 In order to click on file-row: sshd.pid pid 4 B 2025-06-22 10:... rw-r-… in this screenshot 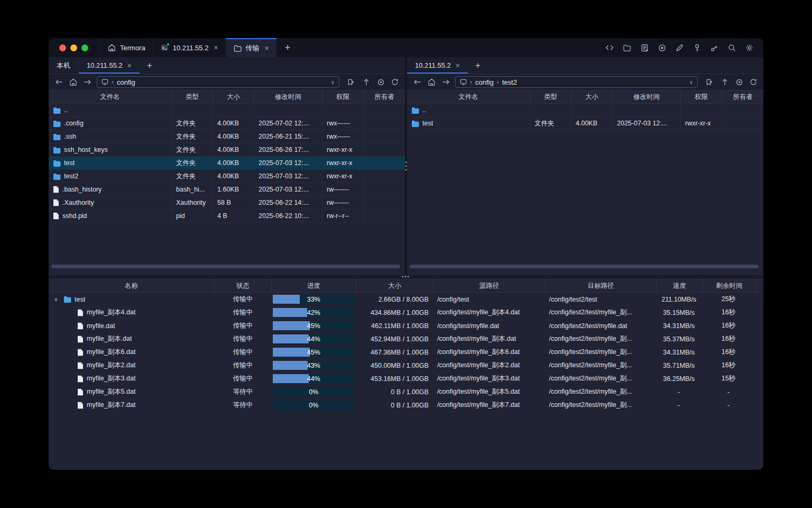, I will do `click(227, 216)`.